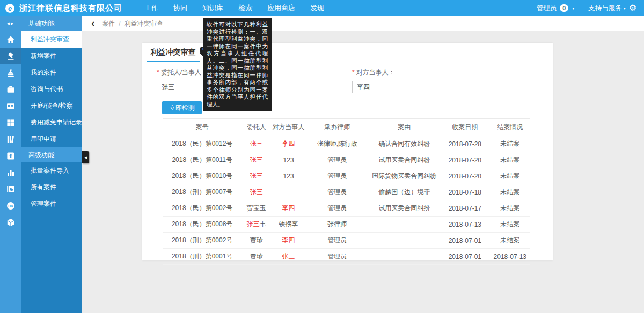 This screenshot has height=313, width=644. What do you see at coordinates (317, 8) in the screenshot?
I see `nav-item: 发现` at bounding box center [317, 8].